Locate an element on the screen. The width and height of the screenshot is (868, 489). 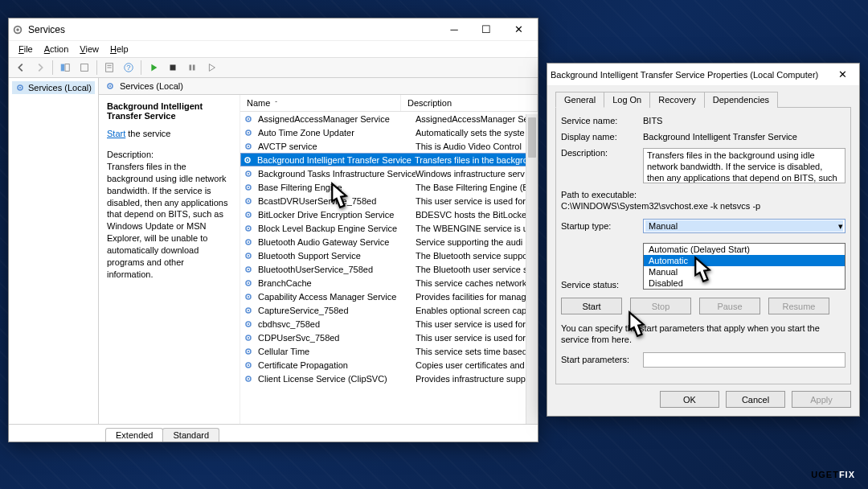
service-row: CDPUserSvc_758edThis user service is use… is located at coordinates (389, 338).